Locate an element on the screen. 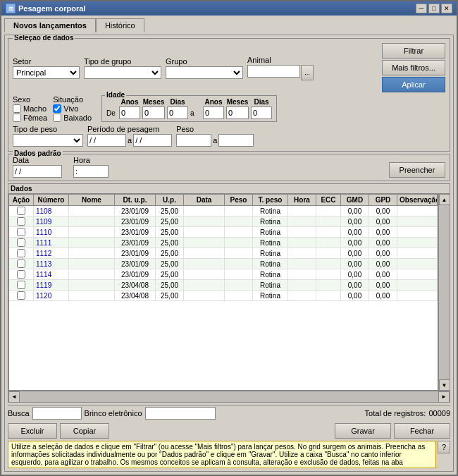  peso-a-input is located at coordinates (236, 140).